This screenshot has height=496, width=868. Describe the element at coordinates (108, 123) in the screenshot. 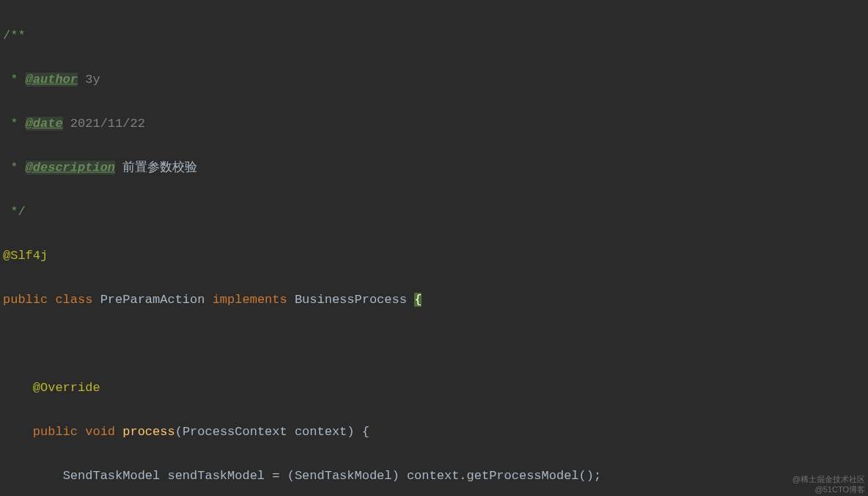

I see `doc-date-val: 2021/11/22` at that location.